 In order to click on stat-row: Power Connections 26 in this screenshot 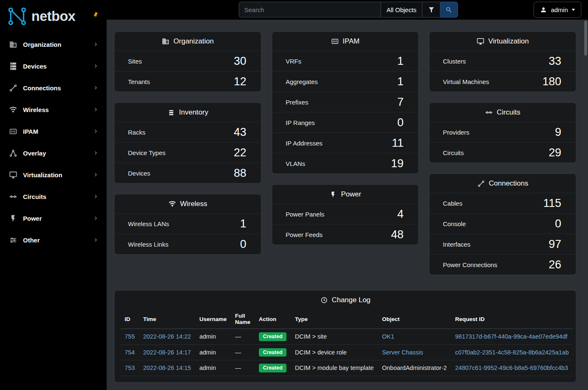, I will do `click(503, 264)`.